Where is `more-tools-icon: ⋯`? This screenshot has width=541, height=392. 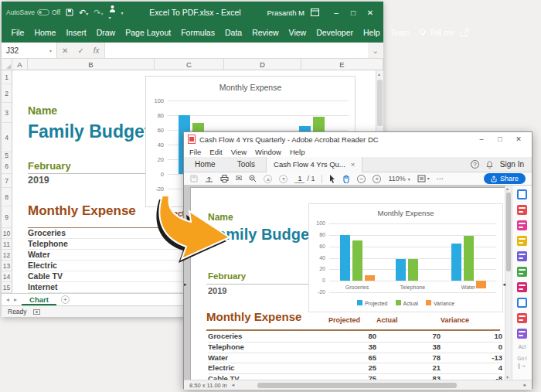
more-tools-icon: ⋯ is located at coordinates (441, 179).